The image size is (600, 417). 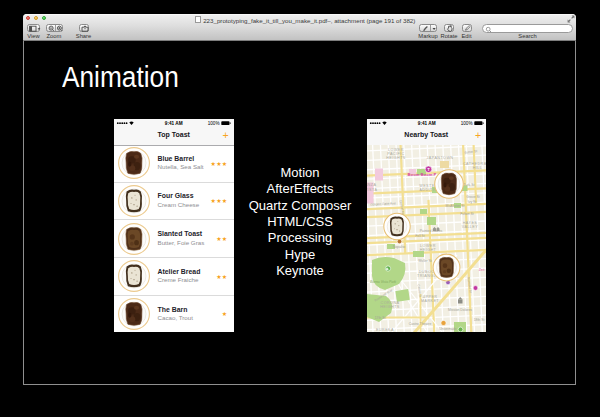 I want to click on svg-text: Fell St, so click(x=420, y=236).